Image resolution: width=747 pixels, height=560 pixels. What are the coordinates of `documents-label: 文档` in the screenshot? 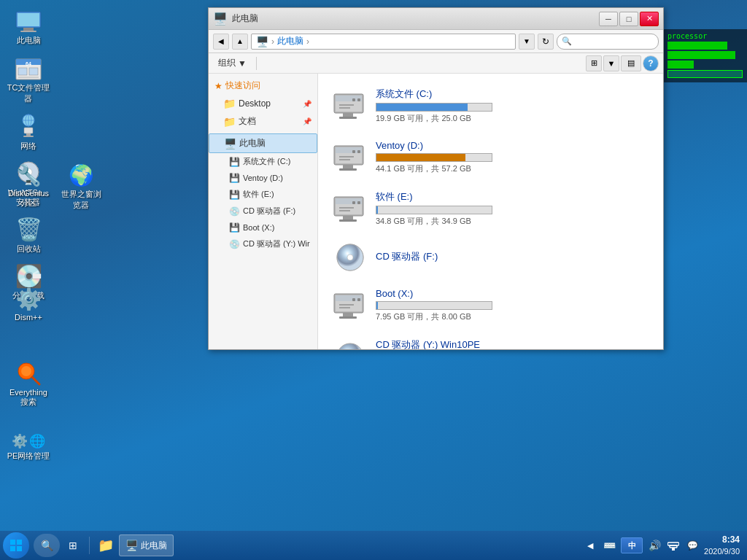 It's located at (247, 121).